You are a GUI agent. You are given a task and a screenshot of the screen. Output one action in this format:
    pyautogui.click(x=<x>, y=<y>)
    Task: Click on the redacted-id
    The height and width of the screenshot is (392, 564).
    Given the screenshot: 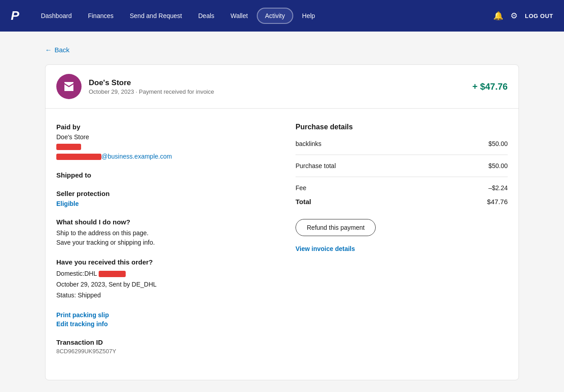 What is the action you would take?
    pyautogui.click(x=68, y=147)
    